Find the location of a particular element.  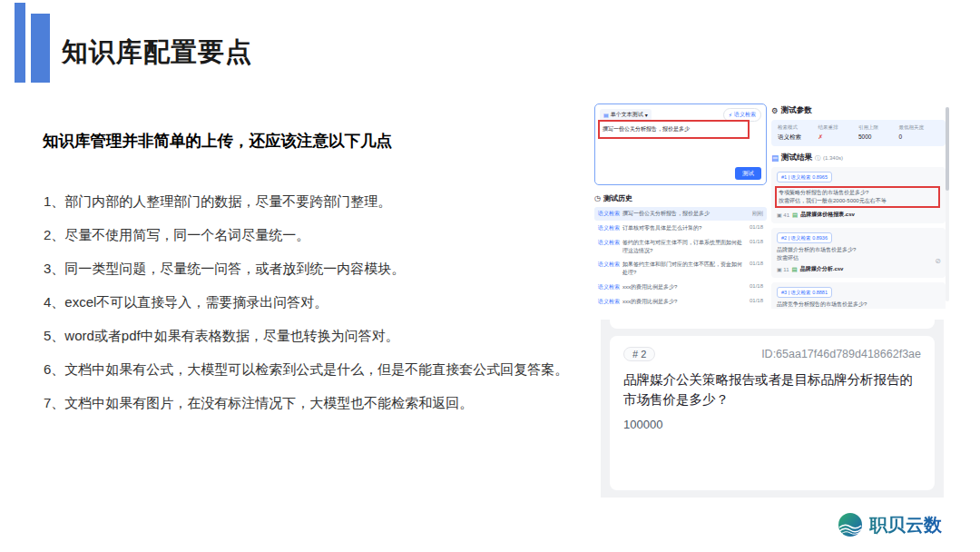

result-question: 专项策略分析报告的市场售价是多少? is located at coordinates (858, 192).